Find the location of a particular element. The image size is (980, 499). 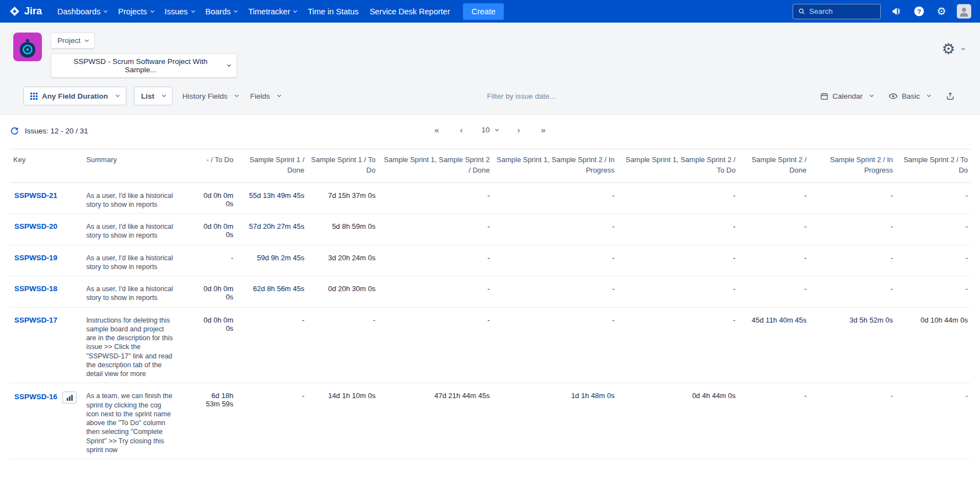

duration-cell: 6d 18h 53m 59s is located at coordinates (215, 421).